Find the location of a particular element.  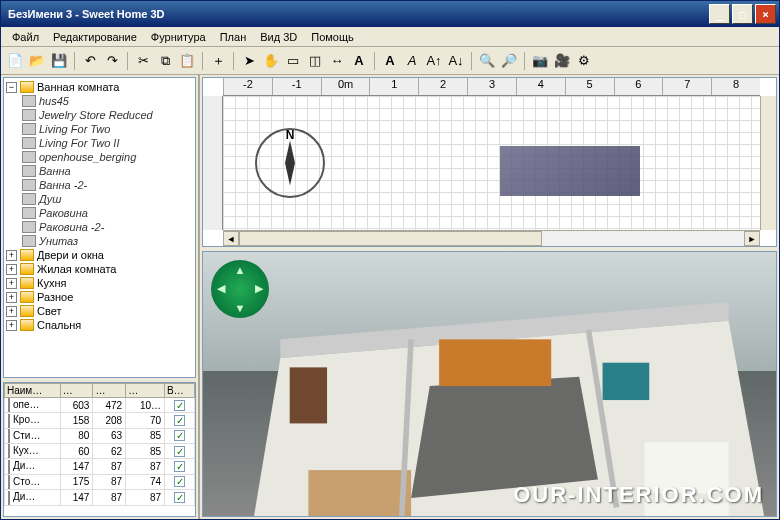

compass-icon is located at coordinates (290, 163).